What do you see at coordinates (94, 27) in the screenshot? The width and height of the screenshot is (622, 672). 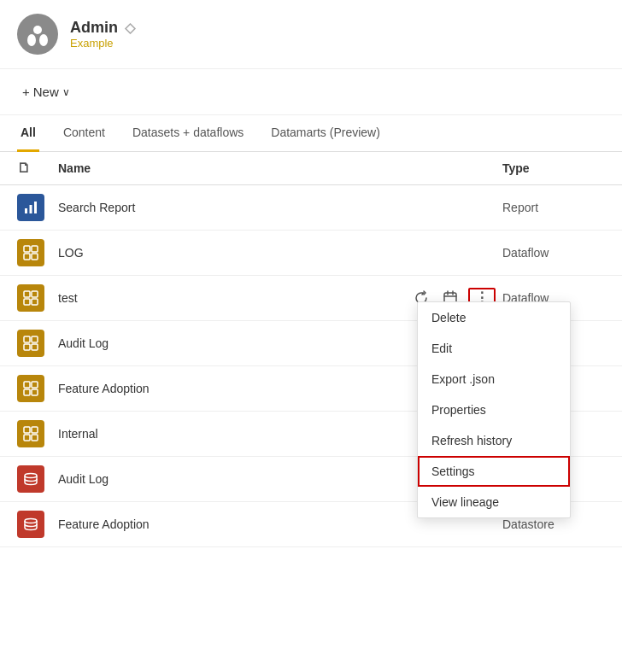 I see `workspace-name: Admin` at bounding box center [94, 27].